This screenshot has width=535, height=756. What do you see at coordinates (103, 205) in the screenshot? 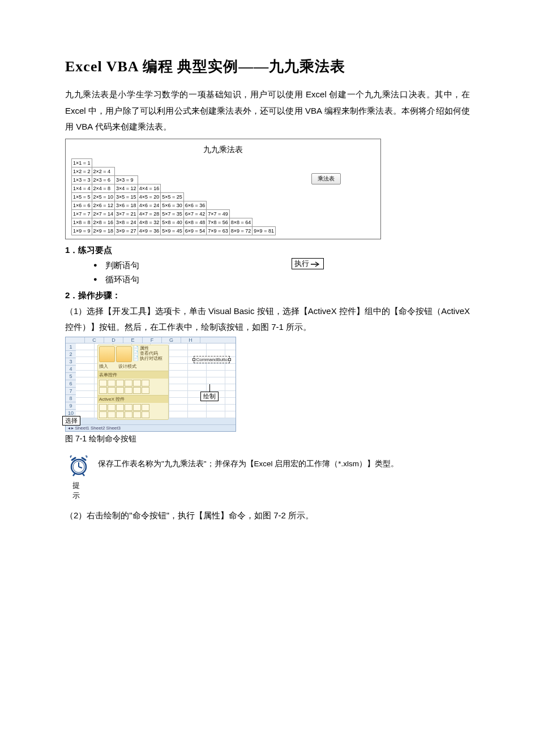
I see `mult-cell: 2×6 = 12` at bounding box center [103, 205].